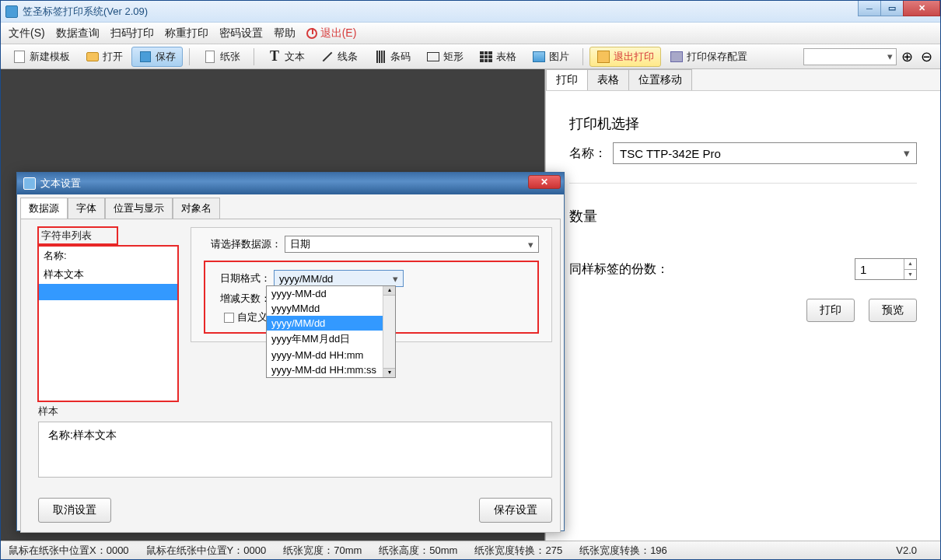 The height and width of the screenshot is (560, 941). Describe the element at coordinates (660, 79) in the screenshot. I see `tab-move: 位置移动` at that location.